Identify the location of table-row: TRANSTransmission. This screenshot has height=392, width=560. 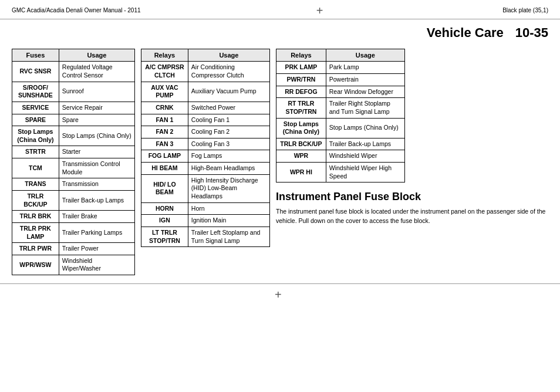
(74, 184).